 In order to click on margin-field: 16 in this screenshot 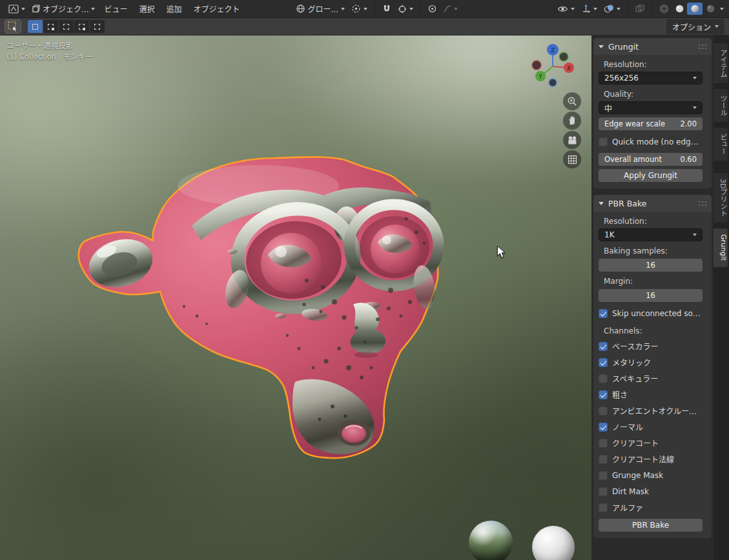, I will do `click(651, 295)`.